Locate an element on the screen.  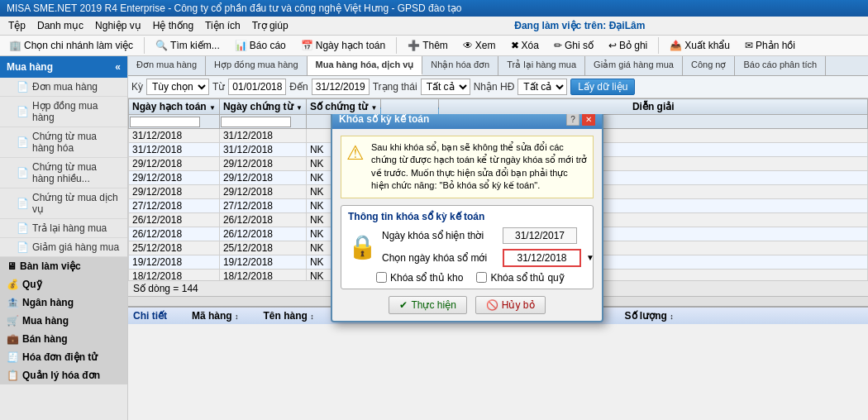
menu-danh-muc: Danh mục is located at coordinates (60, 26).